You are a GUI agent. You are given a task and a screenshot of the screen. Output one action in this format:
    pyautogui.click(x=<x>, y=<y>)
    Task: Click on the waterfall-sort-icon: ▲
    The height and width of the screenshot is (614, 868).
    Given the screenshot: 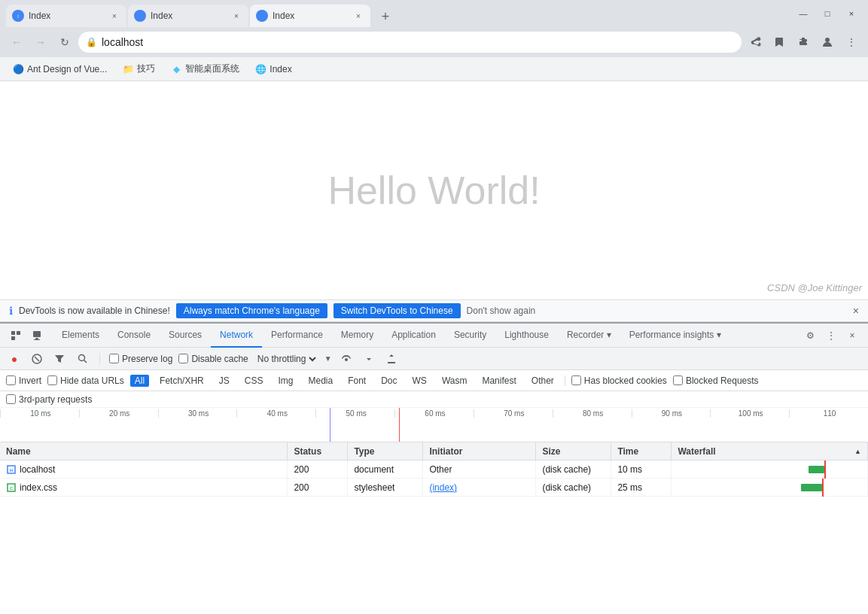 What is the action you would take?
    pyautogui.click(x=858, y=451)
    